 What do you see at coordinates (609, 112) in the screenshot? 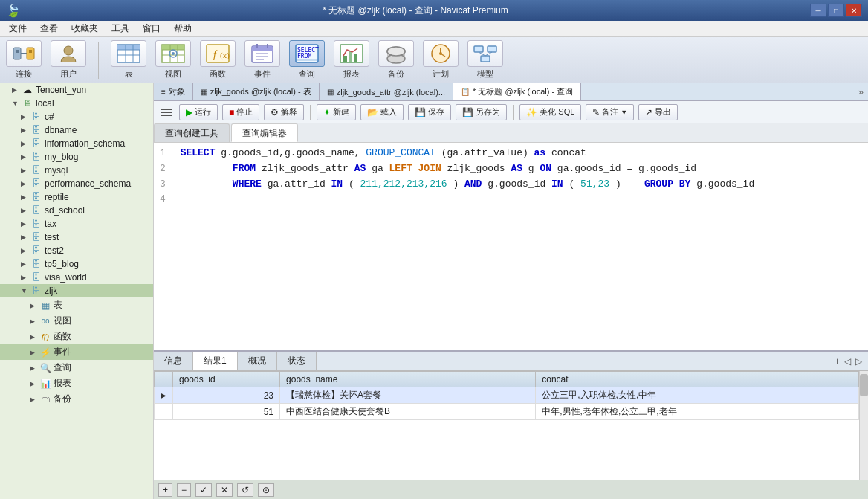
I see `comment-button: ✎ 备注 ▼` at bounding box center [609, 112].